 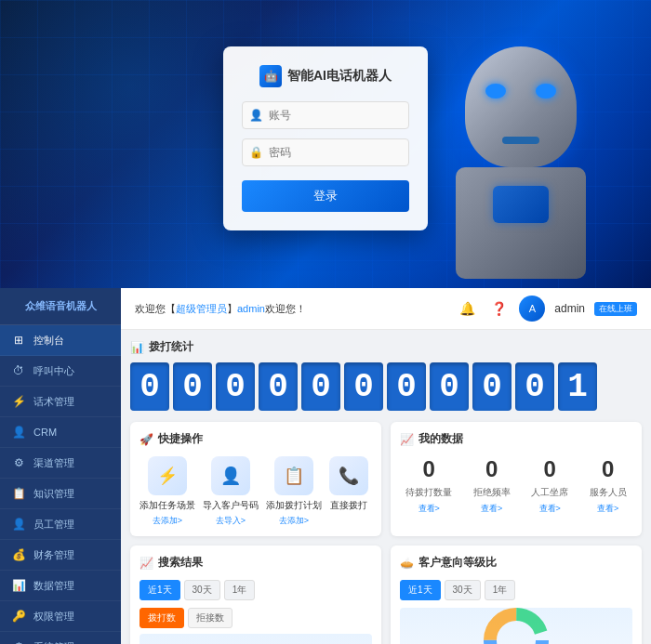 I want to click on compare-chart, so click(x=516, y=626).